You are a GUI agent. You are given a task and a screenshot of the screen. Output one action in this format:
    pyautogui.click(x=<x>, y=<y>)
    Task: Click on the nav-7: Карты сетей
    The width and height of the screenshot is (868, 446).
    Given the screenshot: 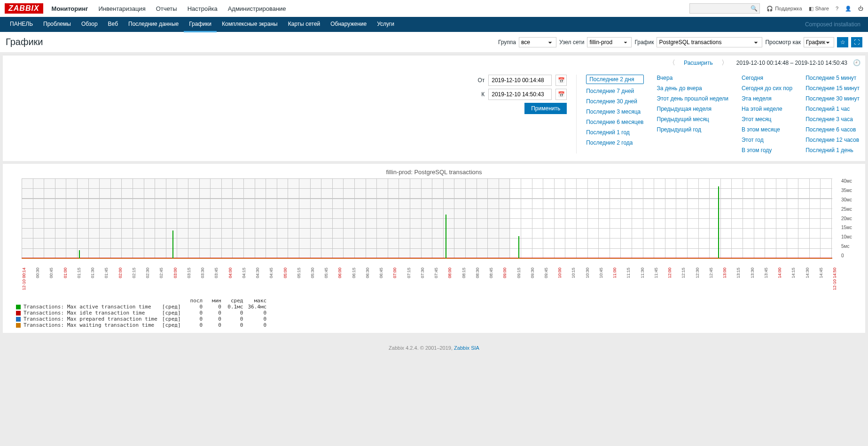 What is the action you would take?
    pyautogui.click(x=305, y=24)
    